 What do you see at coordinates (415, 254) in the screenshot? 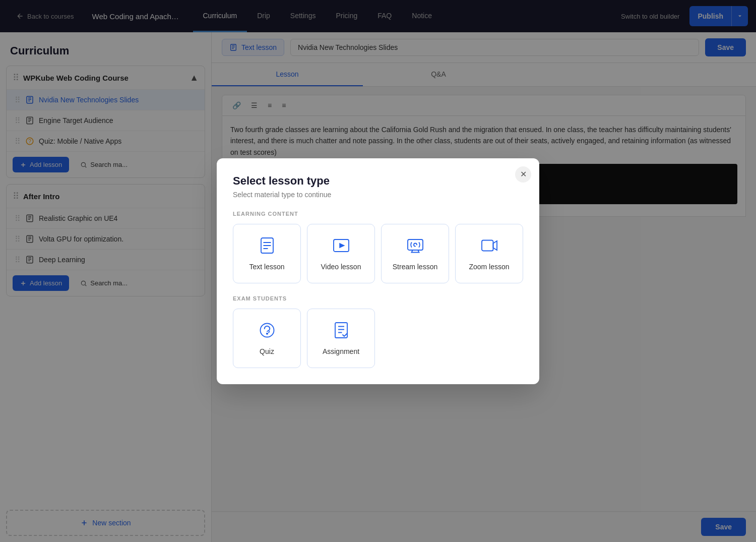
I see `stream-lesson-card: Stream lesson` at bounding box center [415, 254].